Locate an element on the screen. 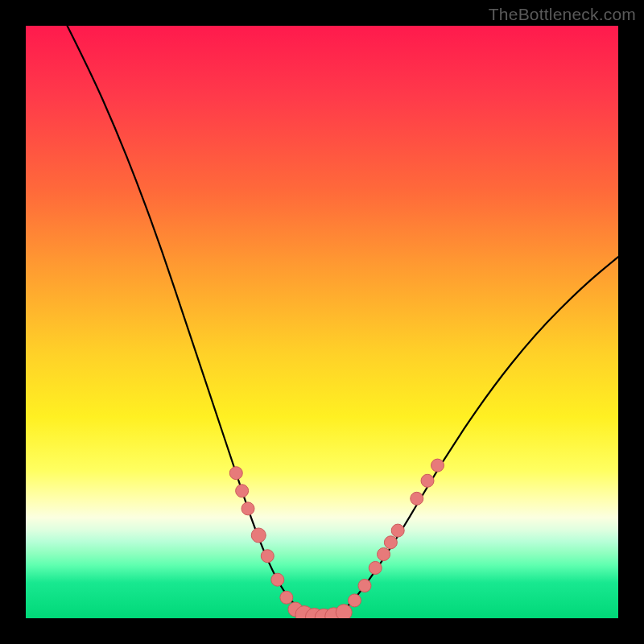 This screenshot has height=644, width=644. data-markers is located at coordinates (336, 539).